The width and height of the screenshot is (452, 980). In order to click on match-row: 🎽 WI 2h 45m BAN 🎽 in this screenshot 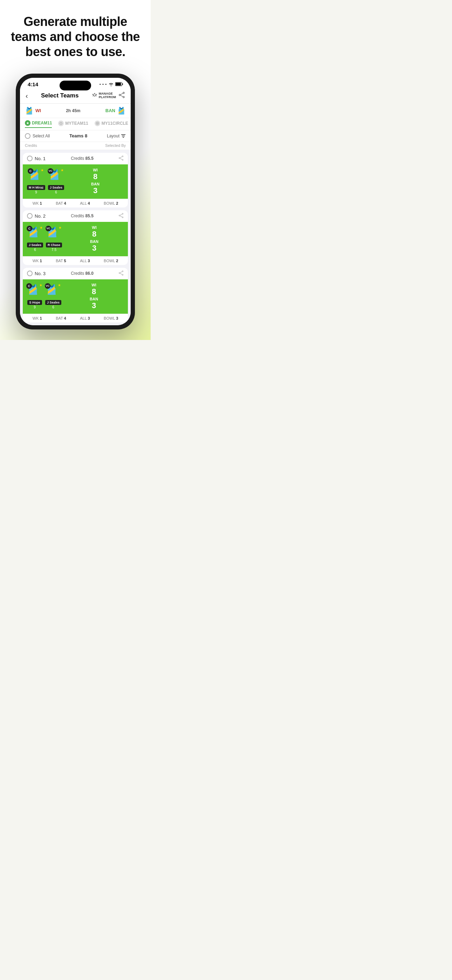, I will do `click(75, 111)`.